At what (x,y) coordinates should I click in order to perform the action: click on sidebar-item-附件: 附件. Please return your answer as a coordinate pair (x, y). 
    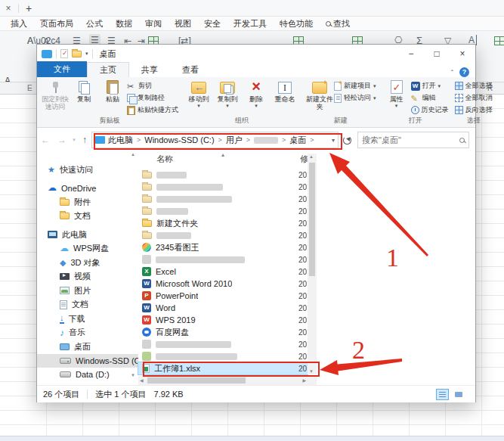
    Looking at the image, I should click on (88, 203).